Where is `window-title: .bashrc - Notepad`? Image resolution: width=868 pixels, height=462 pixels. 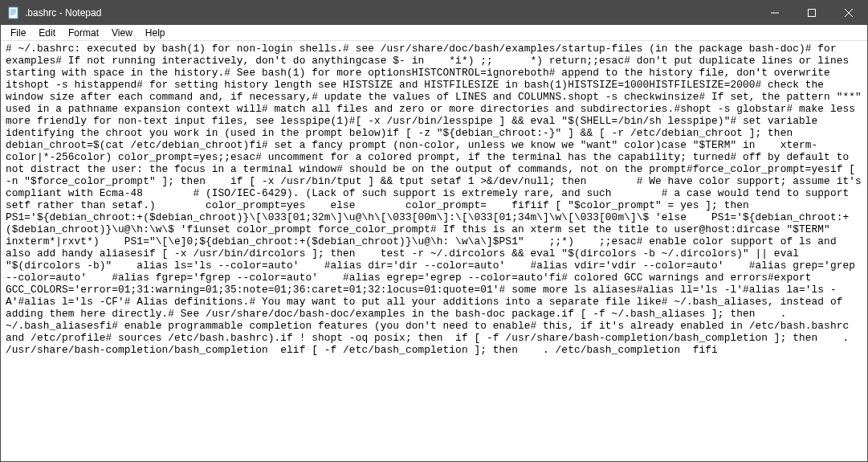 window-title: .bashrc - Notepad is located at coordinates (390, 13).